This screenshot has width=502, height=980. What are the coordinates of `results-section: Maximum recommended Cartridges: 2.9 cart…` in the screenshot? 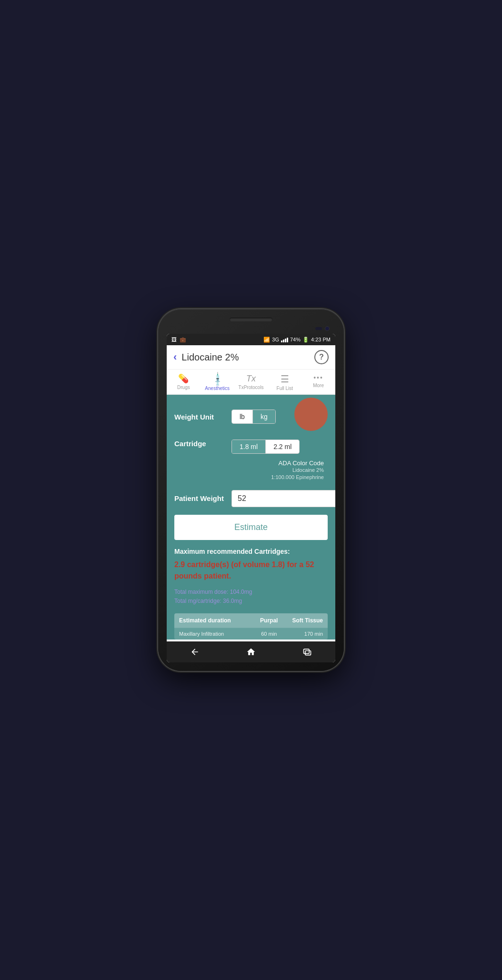 It's located at (251, 593).